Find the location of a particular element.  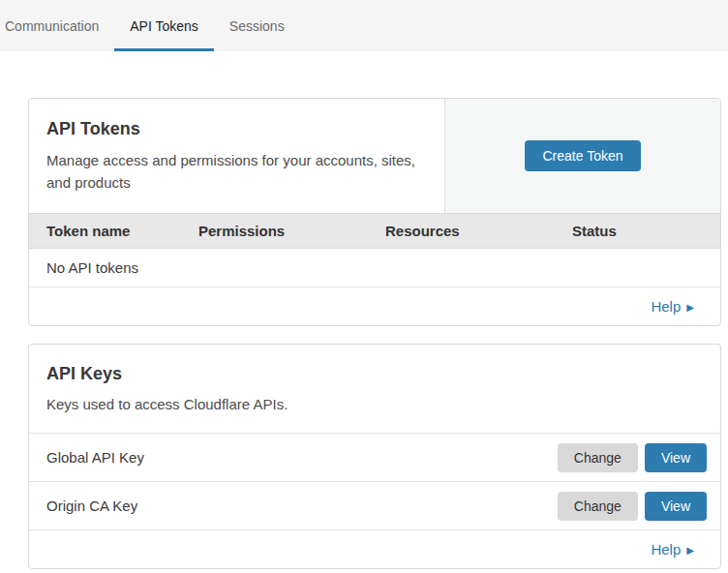

tab-communication: Communication is located at coordinates (60, 25).